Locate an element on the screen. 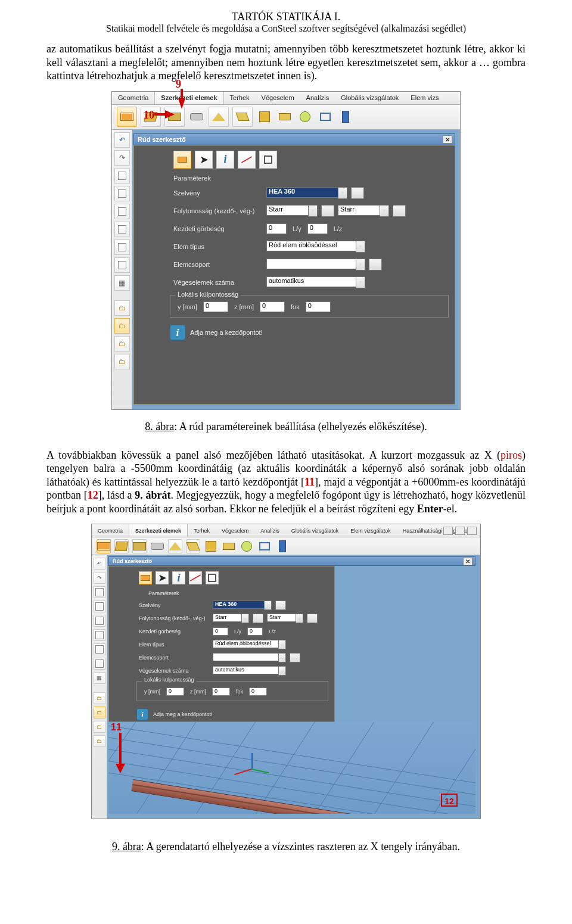 The image size is (572, 924). ecc-rot: 0 is located at coordinates (318, 307).